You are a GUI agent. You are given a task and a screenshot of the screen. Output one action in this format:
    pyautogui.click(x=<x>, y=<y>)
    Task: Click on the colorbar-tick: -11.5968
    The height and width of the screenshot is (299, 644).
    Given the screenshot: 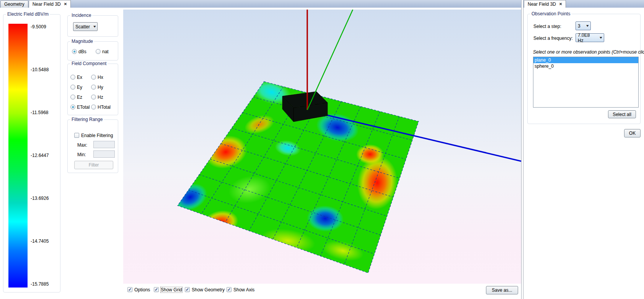 What is the action you would take?
    pyautogui.click(x=39, y=113)
    